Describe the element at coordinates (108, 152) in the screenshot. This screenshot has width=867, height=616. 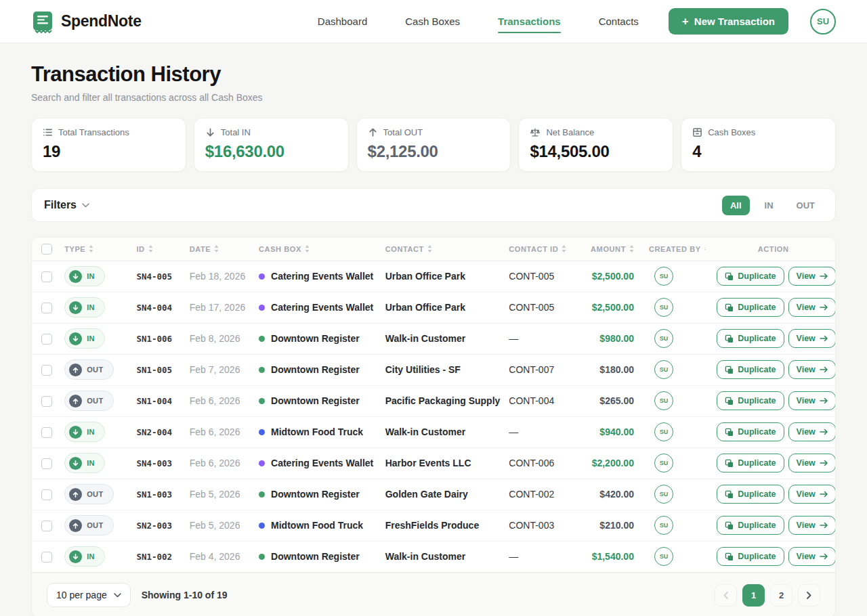
I see `stat-value: 19` at that location.